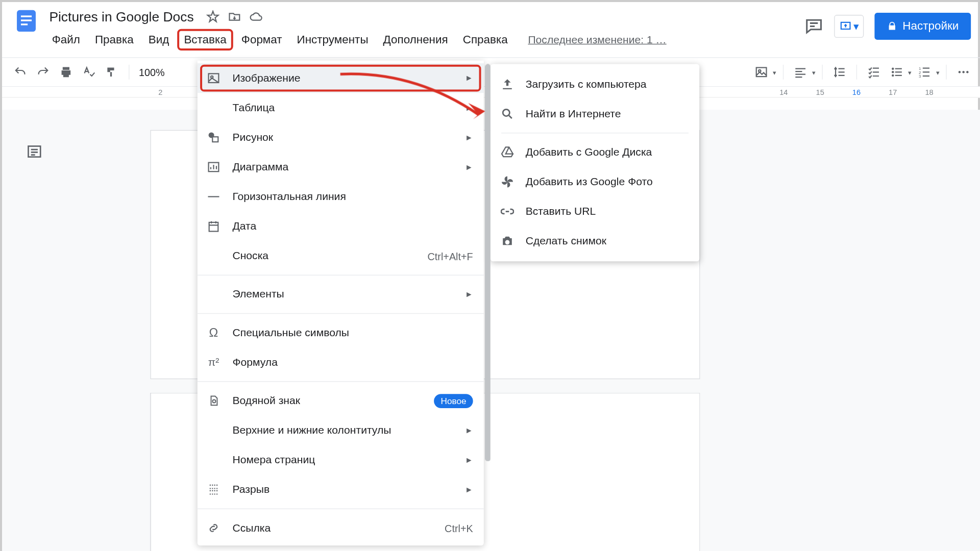  I want to click on insert-elements-item: Элементы ►, so click(341, 294).